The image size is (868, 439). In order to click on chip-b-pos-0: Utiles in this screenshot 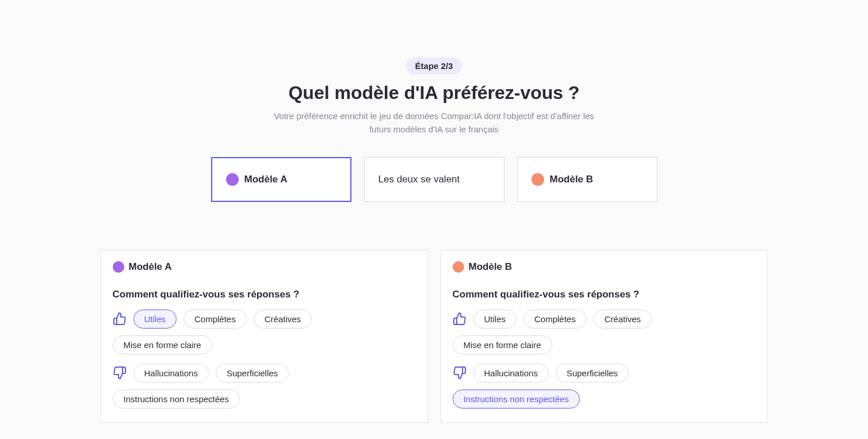, I will do `click(495, 319)`.